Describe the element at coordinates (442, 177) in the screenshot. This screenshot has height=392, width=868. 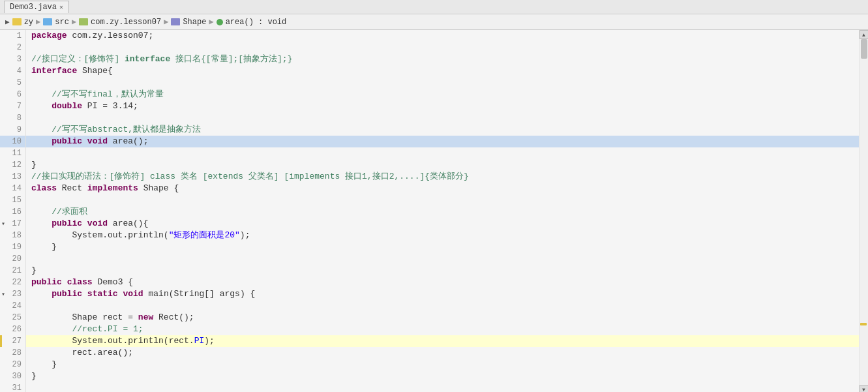
I see `code-line-13: //接口实现的语法：[修饰符] class 类名 [extends 父类名] […` at that location.